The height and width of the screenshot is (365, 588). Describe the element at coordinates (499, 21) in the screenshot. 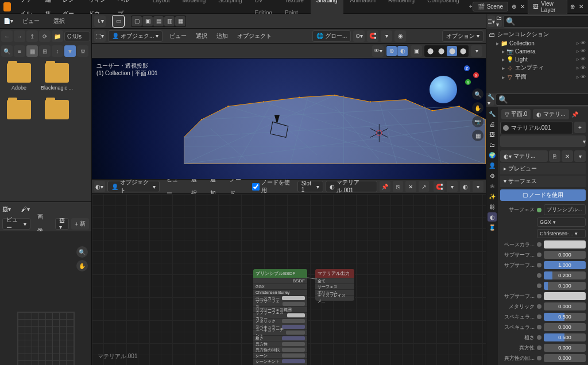

I see `display-mode-icon: 🗂▾` at that location.